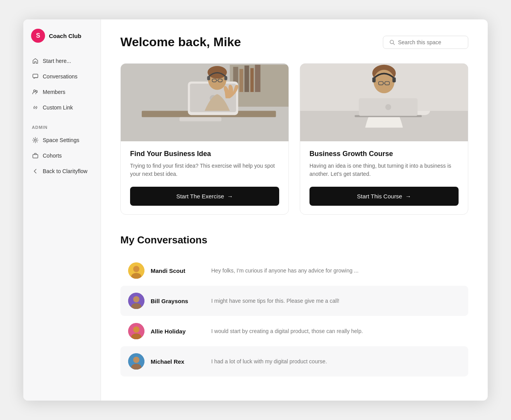 The width and height of the screenshot is (511, 420). I want to click on start-course-button: Start This Course →, so click(384, 196).